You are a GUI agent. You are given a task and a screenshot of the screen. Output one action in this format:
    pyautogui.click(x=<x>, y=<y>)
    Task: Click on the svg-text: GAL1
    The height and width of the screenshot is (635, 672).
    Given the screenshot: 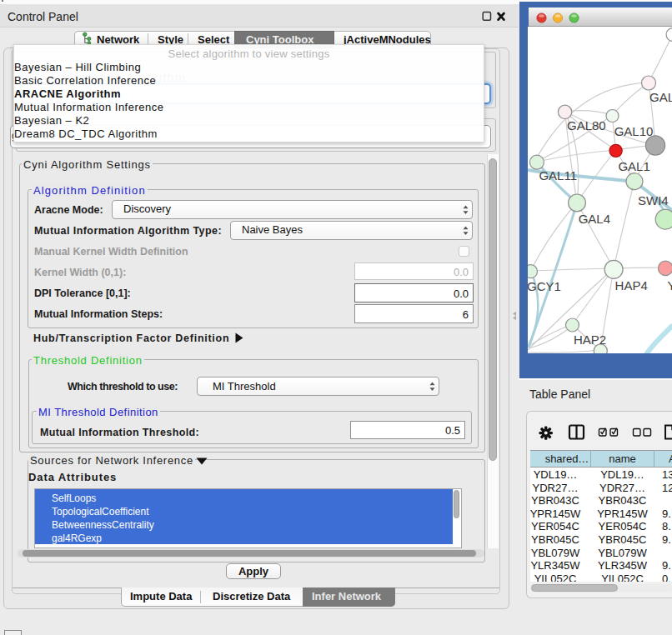 What is the action you would take?
    pyautogui.click(x=634, y=167)
    